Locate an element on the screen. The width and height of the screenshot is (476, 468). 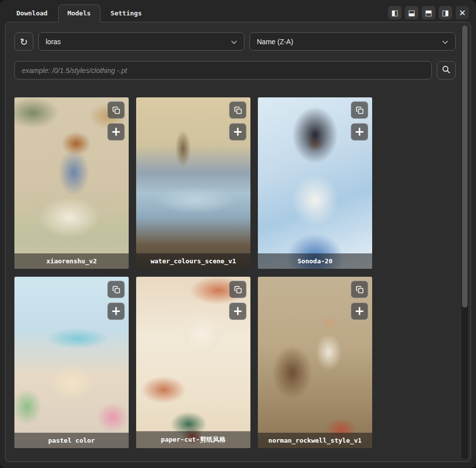
search-button is located at coordinates (446, 71).